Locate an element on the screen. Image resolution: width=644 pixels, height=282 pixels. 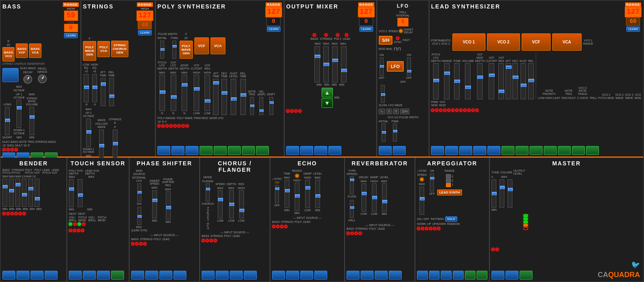
bass-vca-btn: BASSVCA is located at coordinates (35, 51).